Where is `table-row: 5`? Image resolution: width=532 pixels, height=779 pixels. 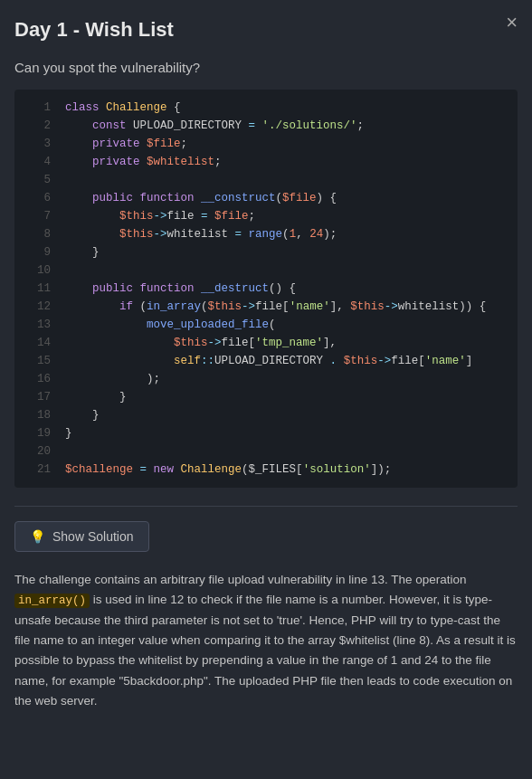 table-row: 5 is located at coordinates (266, 180).